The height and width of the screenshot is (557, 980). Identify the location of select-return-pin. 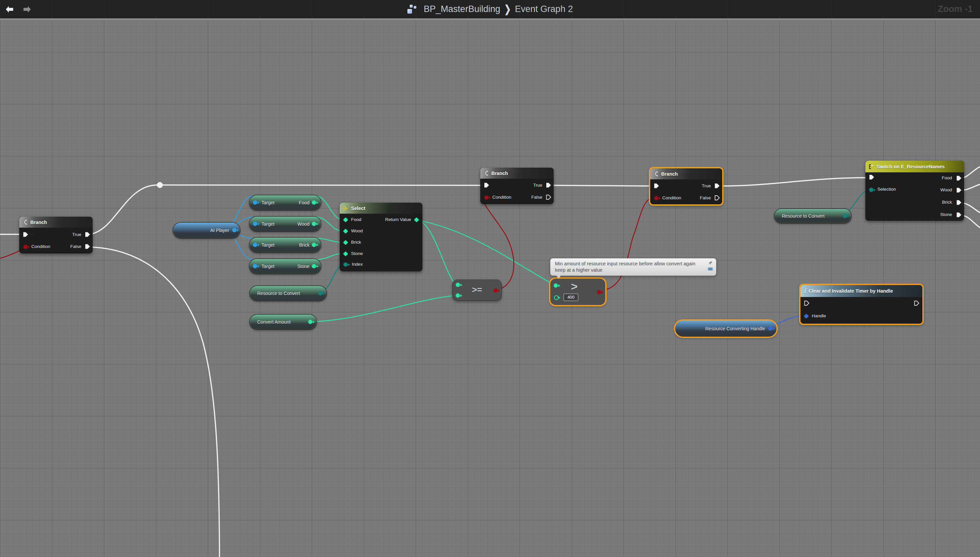
(417, 220).